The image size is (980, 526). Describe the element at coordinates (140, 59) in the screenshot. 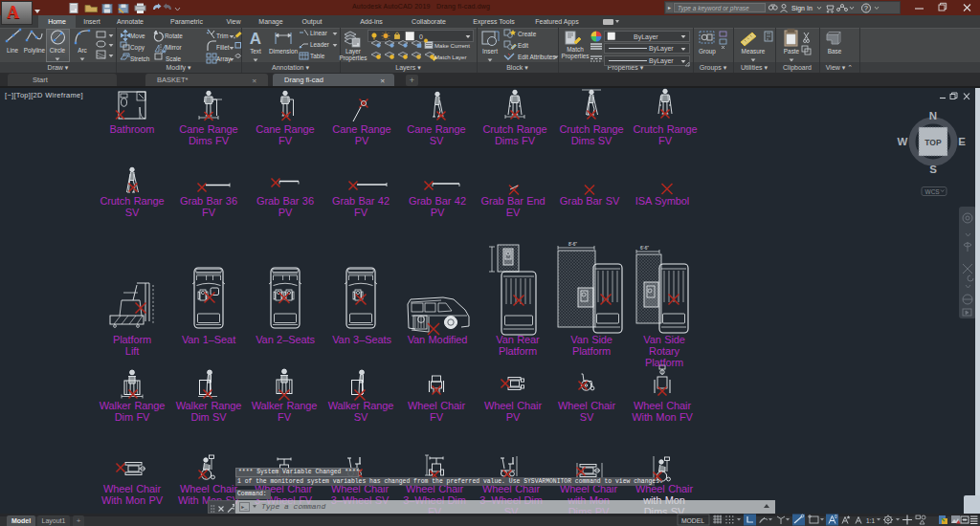

I see `svg-text: Stretch` at that location.